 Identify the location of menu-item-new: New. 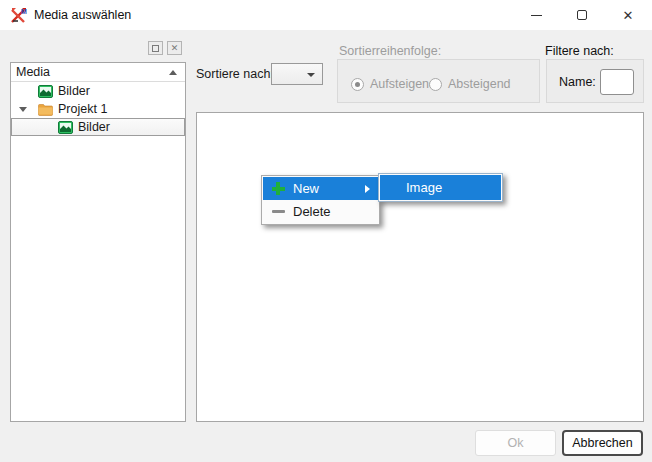
(320, 188).